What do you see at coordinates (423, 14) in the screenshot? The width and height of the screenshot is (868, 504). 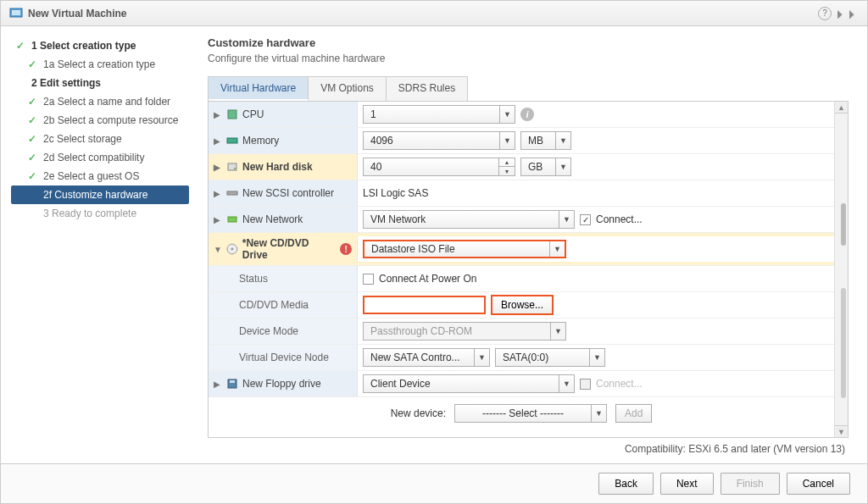 I see `window-title: New Virtual Machine` at bounding box center [423, 14].